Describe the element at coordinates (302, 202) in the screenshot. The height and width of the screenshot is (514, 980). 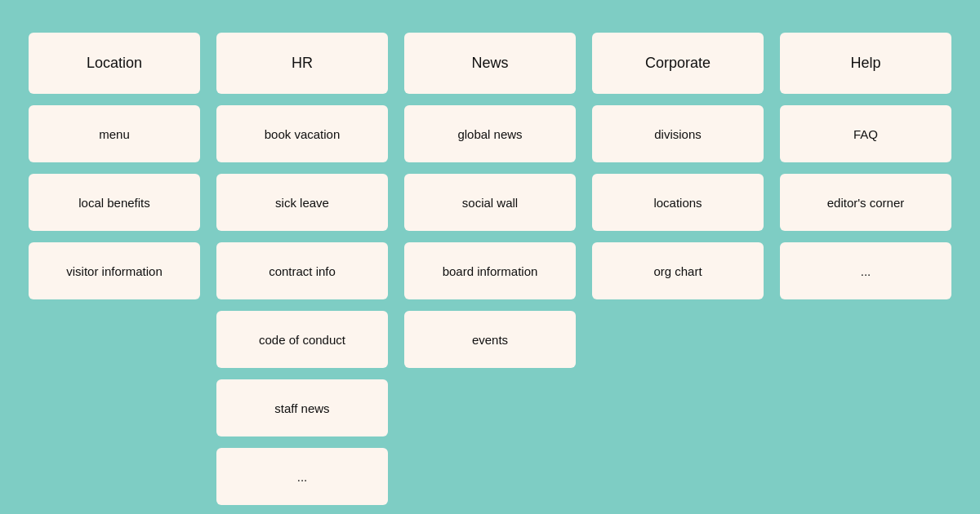
I see `item-sick-leave: sick leave` at that location.